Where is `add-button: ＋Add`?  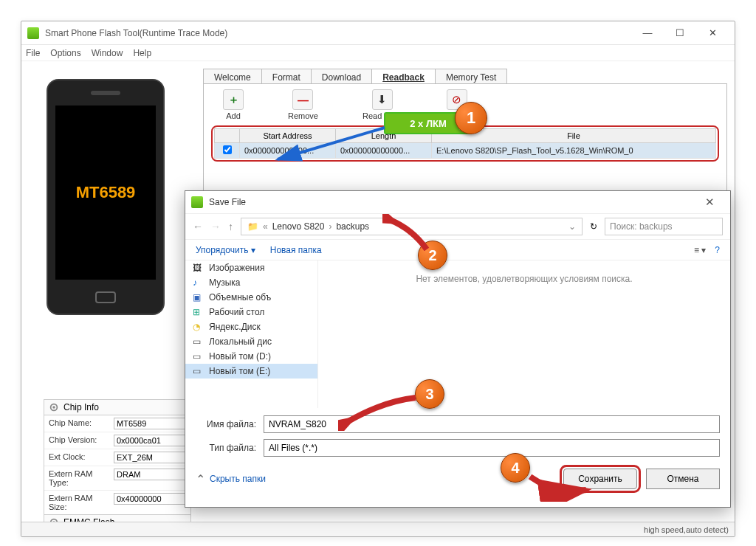
add-button: ＋Add is located at coordinates (233, 105).